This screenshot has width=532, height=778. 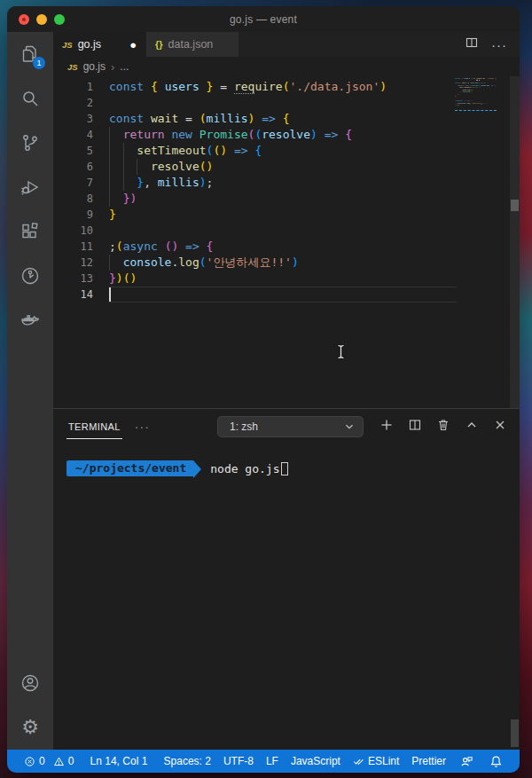 I want to click on problems-status: 0 0, so click(x=49, y=761).